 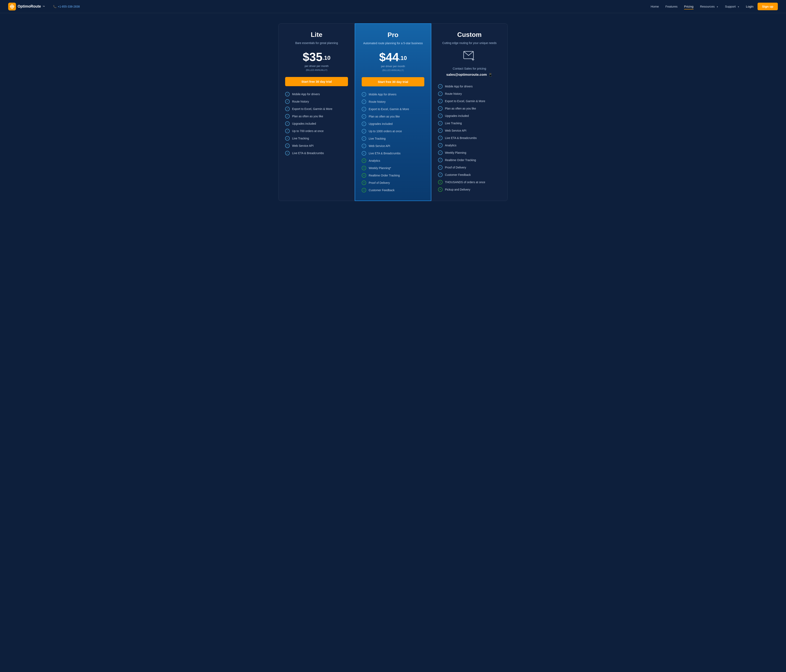 I want to click on plan-custom-features: Mobile App for drivers Route history Exp…, so click(x=470, y=138).